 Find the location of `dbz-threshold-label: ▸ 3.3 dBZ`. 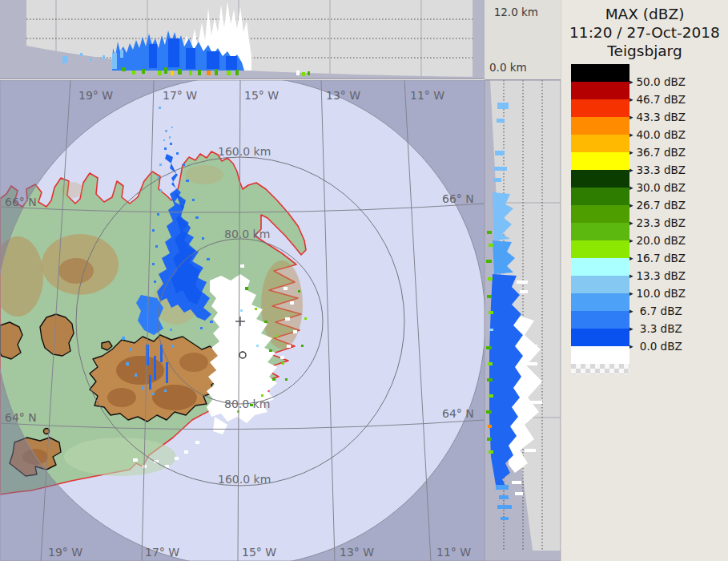

dbz-threshold-label: ▸ 3.3 dBZ is located at coordinates (658, 329).